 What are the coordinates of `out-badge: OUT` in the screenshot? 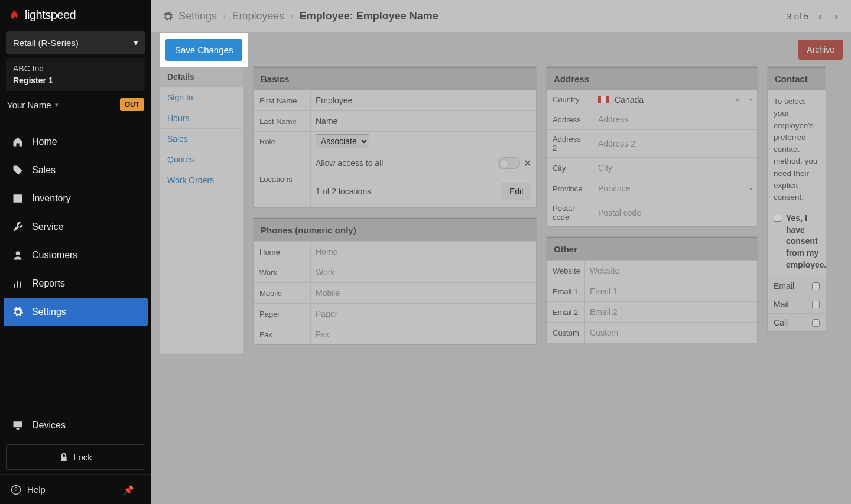 It's located at (132, 105).